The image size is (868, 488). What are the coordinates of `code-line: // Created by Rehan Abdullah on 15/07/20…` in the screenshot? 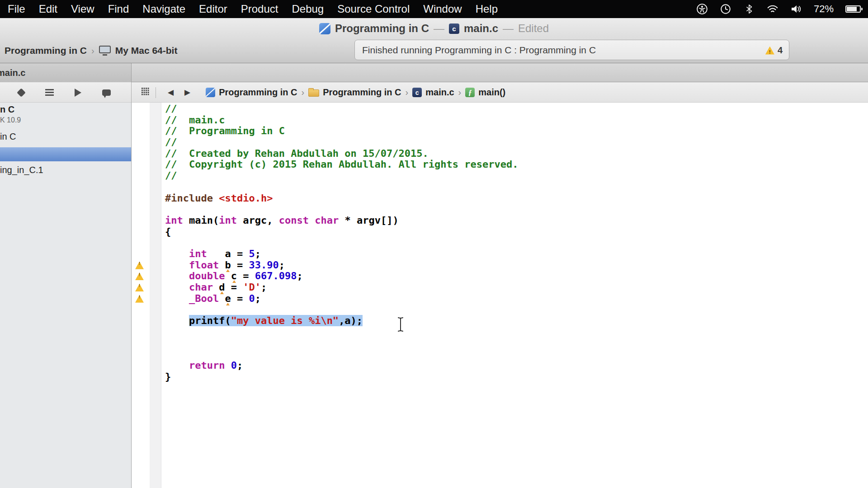 It's located at (516, 154).